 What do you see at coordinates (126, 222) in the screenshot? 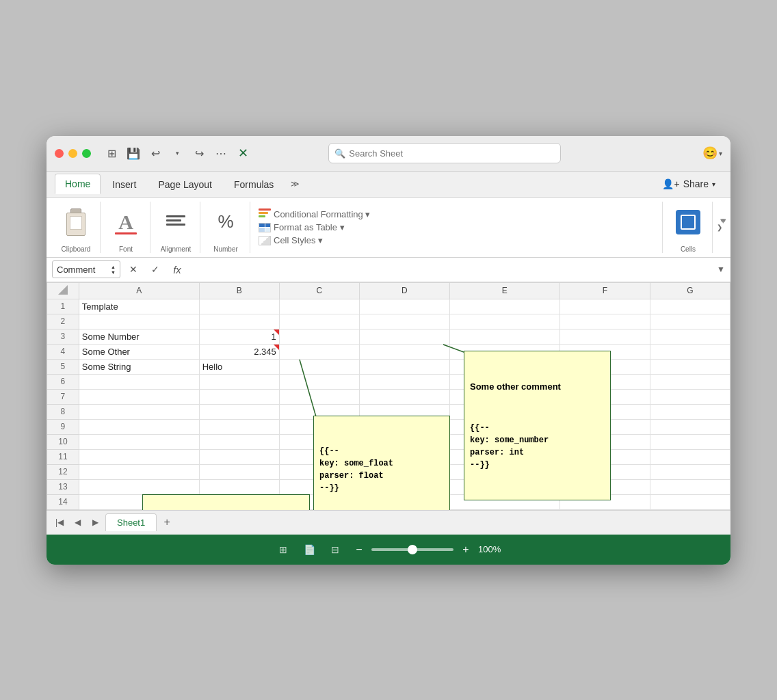
I see `font-button: A ▾` at bounding box center [126, 222].